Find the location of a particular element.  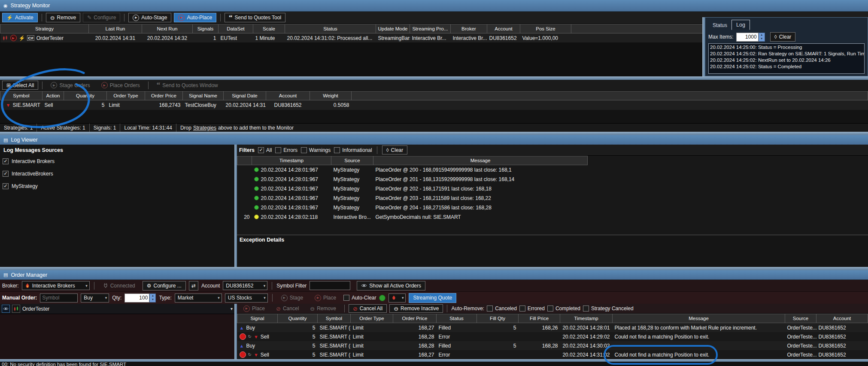

strategy-row: ▶ ⚡ C# OrderTester 20.02.2024 14:31 20.0… is located at coordinates (353, 38).